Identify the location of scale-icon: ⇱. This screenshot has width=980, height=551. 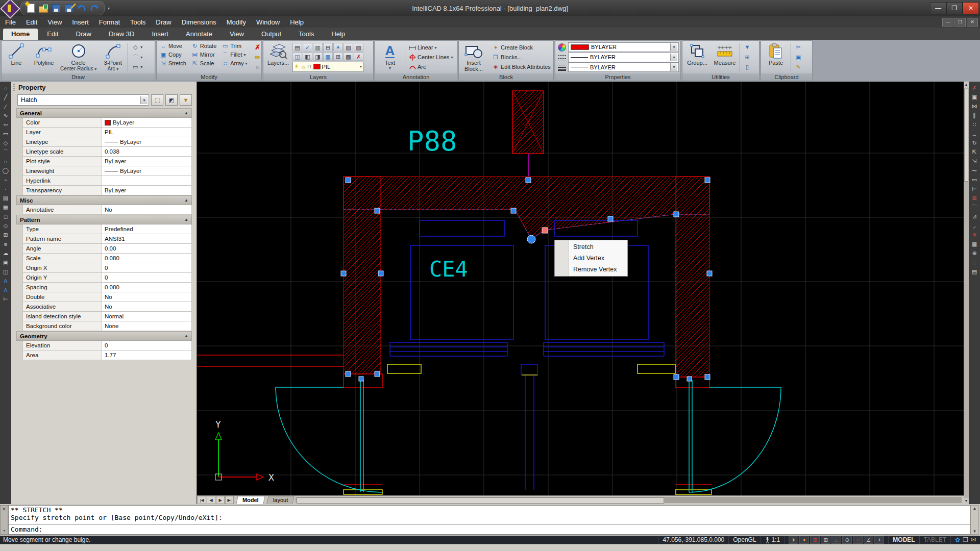
(974, 152).